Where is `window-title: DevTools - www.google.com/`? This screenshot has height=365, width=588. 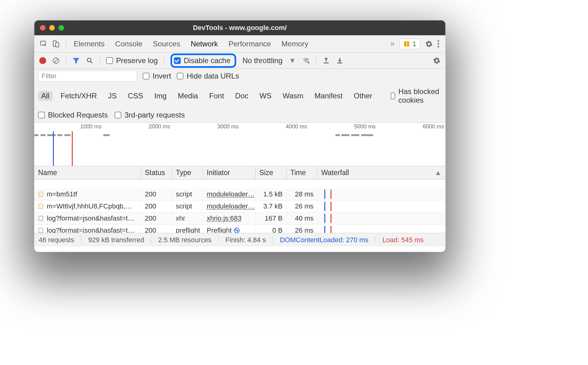
window-title: DevTools - www.google.com/ is located at coordinates (240, 28).